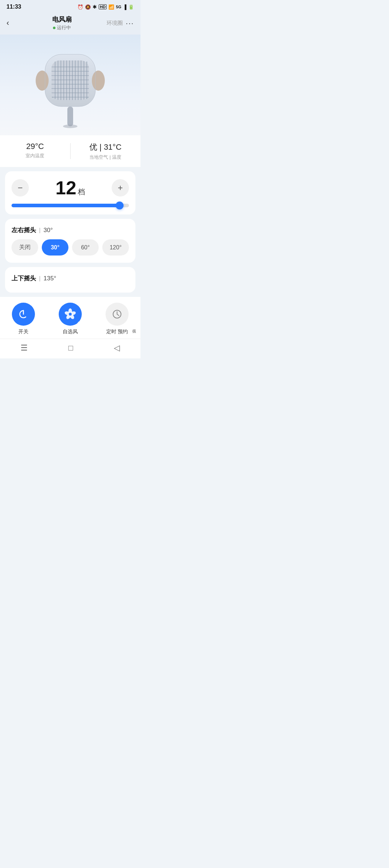 This screenshot has width=389, height=868. What do you see at coordinates (117, 314) in the screenshot?
I see `timer-circle` at bounding box center [117, 314].